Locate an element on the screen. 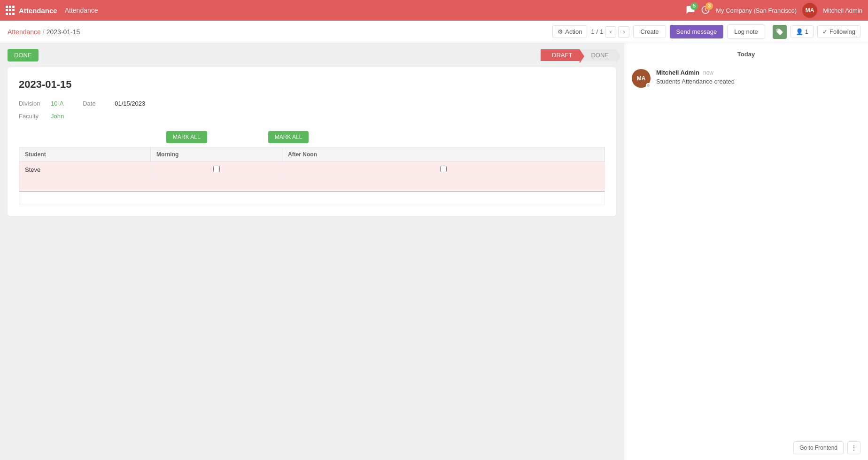 The image size is (868, 460). col-morning: Morning is located at coordinates (217, 155).